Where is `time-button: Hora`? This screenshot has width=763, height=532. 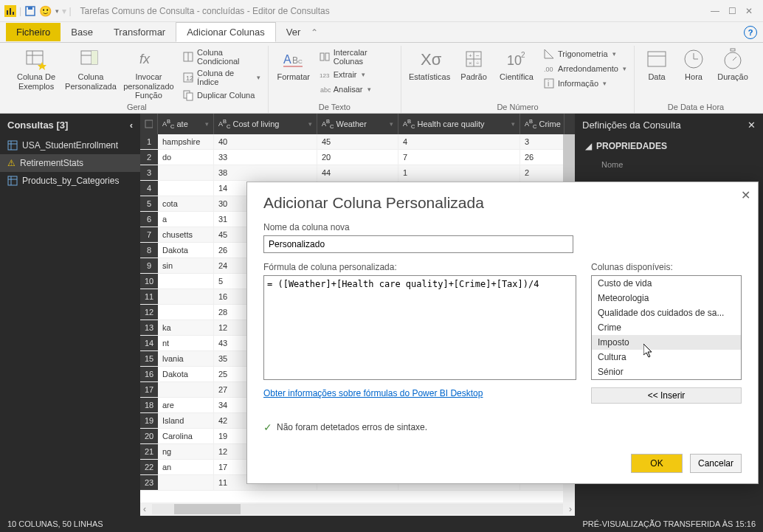 time-button: Hora is located at coordinates (694, 63).